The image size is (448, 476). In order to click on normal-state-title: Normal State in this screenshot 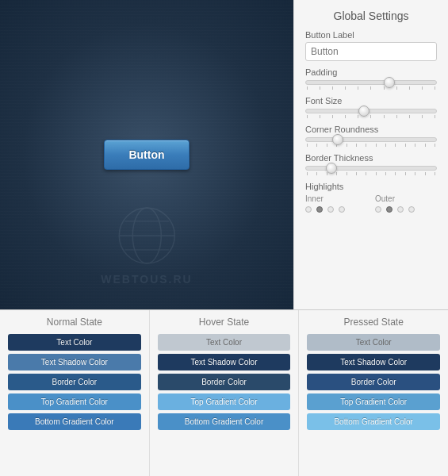, I will do `click(75, 322)`.